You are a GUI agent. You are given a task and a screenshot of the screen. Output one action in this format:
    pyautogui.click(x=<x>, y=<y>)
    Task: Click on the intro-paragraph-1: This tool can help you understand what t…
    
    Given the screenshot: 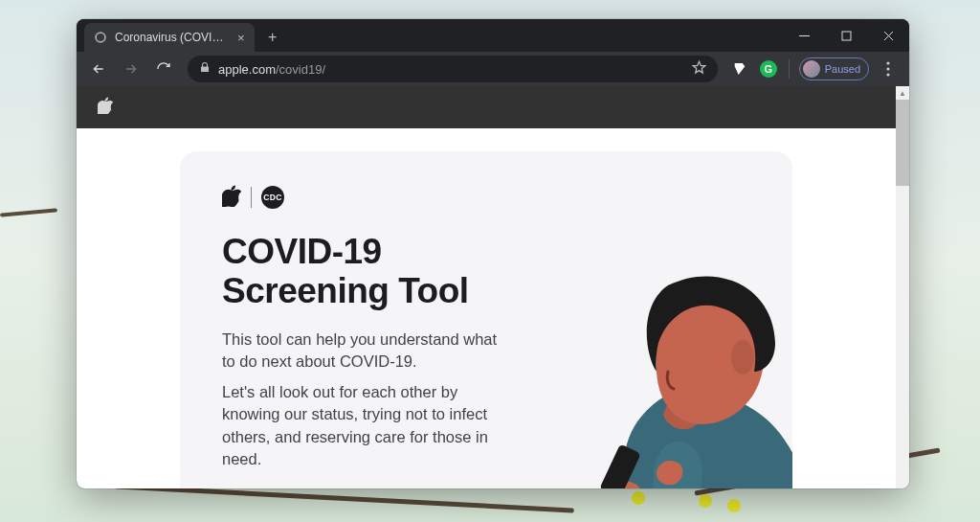 What is the action you would take?
    pyautogui.click(x=366, y=351)
    